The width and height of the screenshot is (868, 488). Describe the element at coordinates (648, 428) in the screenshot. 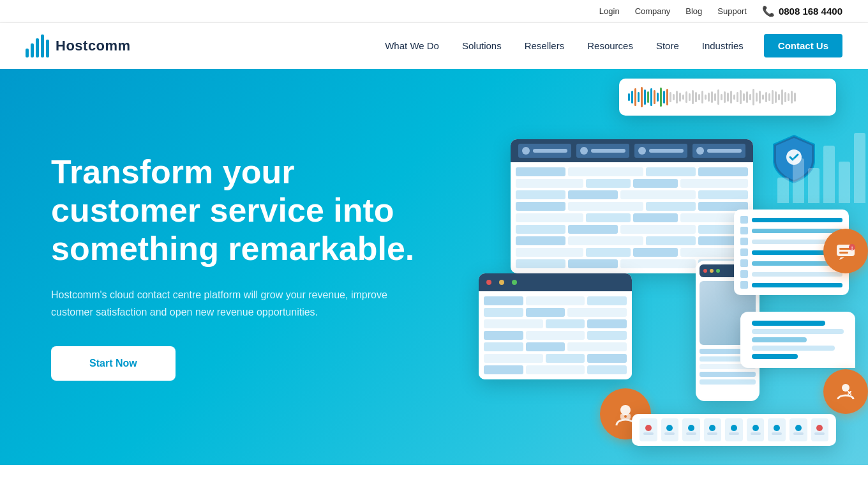

I see `disconnect-indicator` at that location.